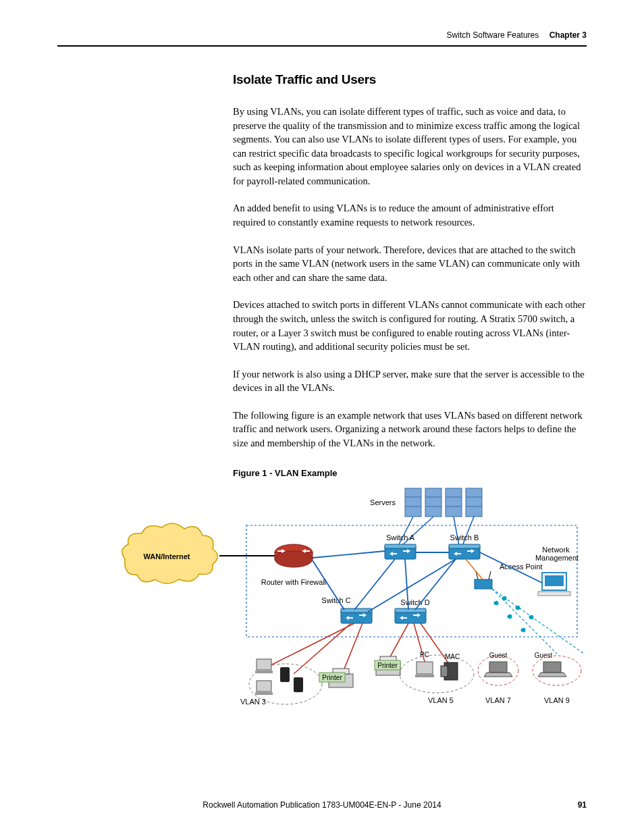 The width and height of the screenshot is (644, 834). I want to click on body-paragraph: An added benefit to using VLANs is to re…, so click(410, 215).